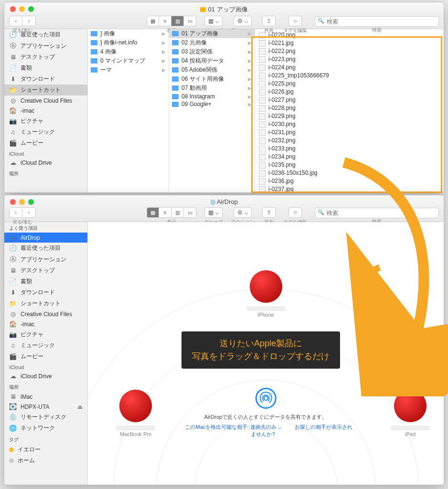 The width and height of the screenshot is (448, 489). Describe the element at coordinates (266, 294) in the screenshot. I see `device-iphone: iPhone` at that location.